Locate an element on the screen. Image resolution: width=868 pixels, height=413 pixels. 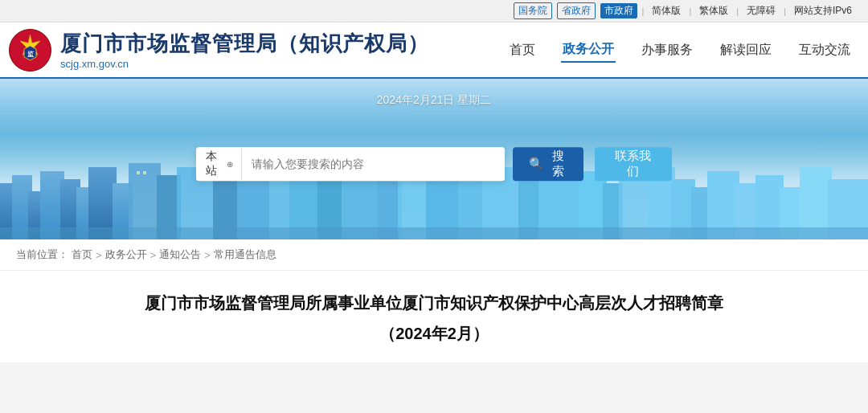
breadcrumb-sep-1: > is located at coordinates (99, 256).